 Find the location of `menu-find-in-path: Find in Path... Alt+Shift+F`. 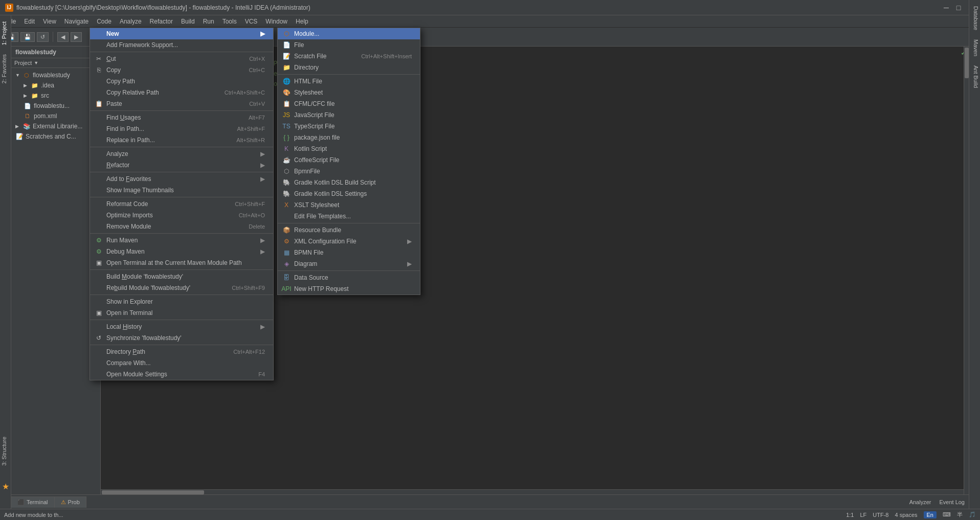

menu-find-in-path: Find in Path... Alt+Shift+F is located at coordinates (182, 129).